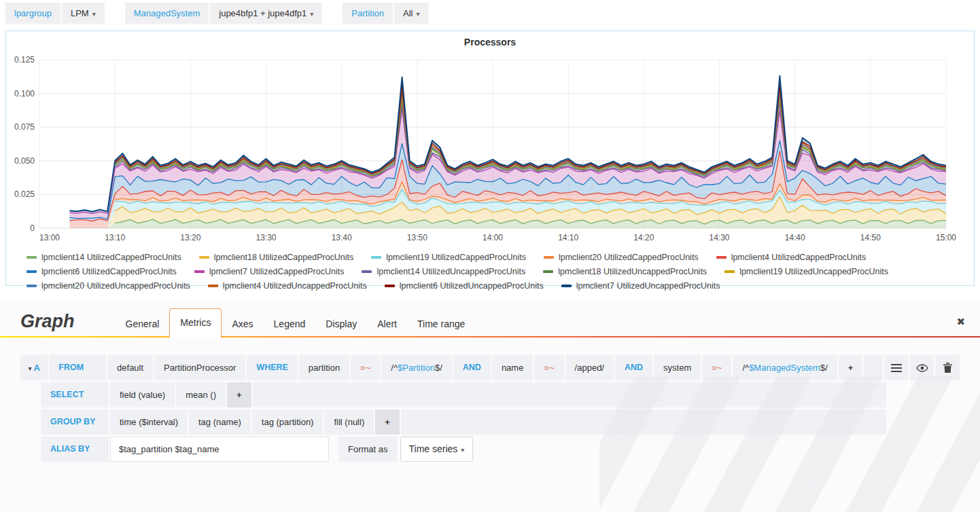 The image size is (980, 512). Describe the element at coordinates (806, 272) in the screenshot. I see `legend-item: lpmclient19 UtilizedUncappedProcUnits` at that location.